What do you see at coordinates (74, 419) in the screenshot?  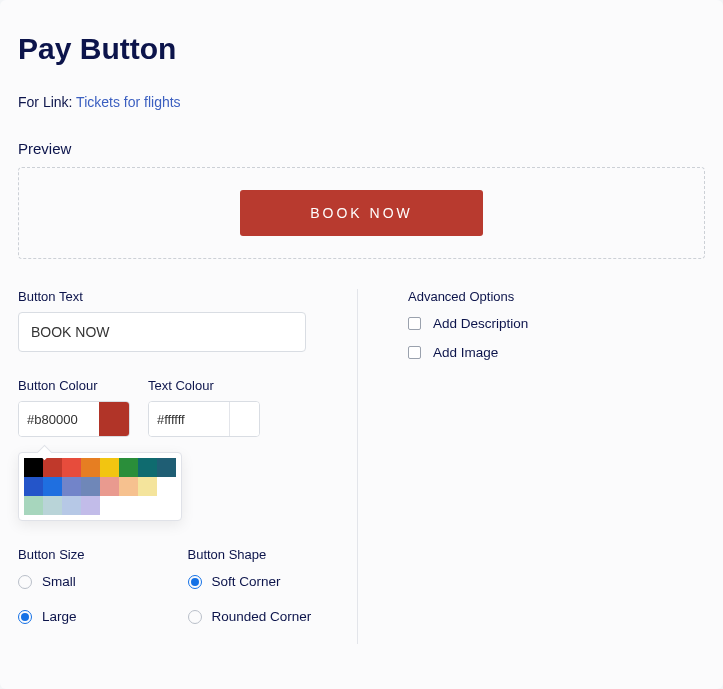 I see `button-colour-field` at bounding box center [74, 419].